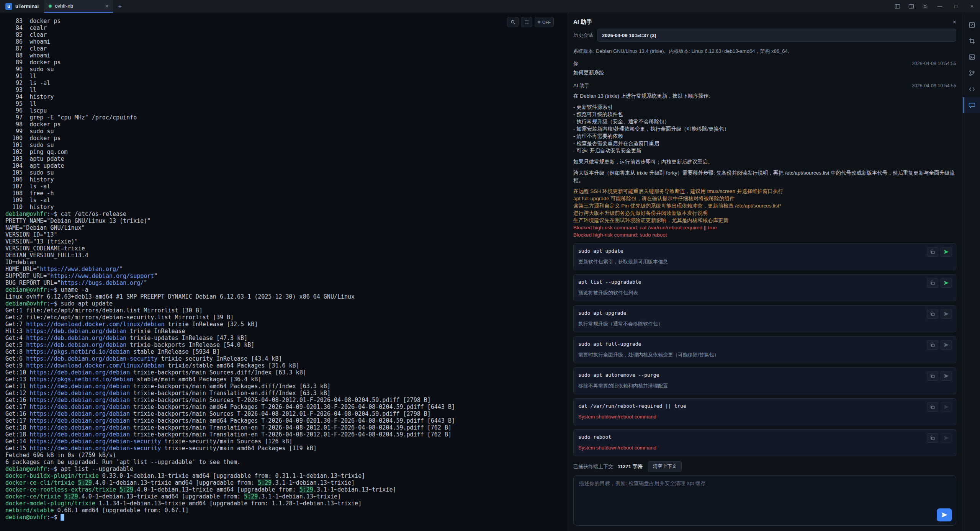 The width and height of the screenshot is (980, 531). Describe the element at coordinates (286, 283) in the screenshot. I see `terminal-line: BUG_REPORT_URL="https://bugs.debian.org/…` at that location.